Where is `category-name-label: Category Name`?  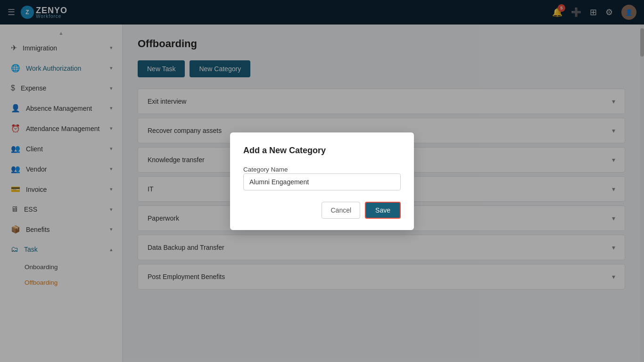
category-name-label: Category Name is located at coordinates (266, 170).